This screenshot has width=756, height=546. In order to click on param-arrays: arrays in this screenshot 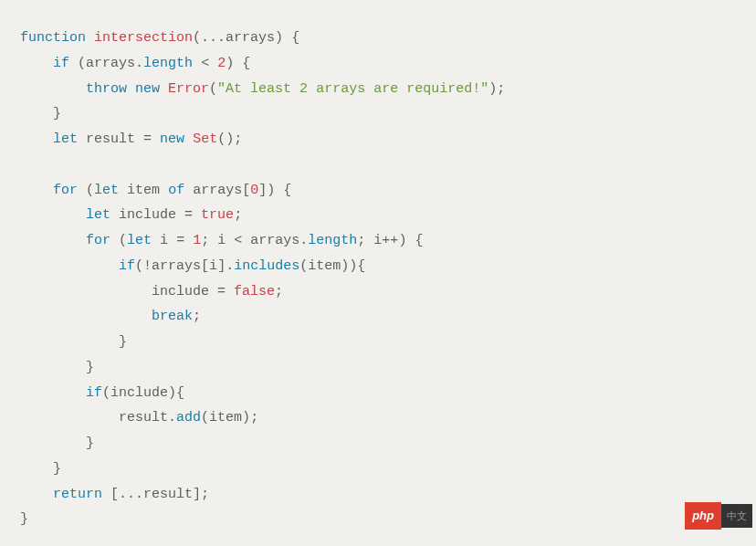, I will do `click(250, 38)`.